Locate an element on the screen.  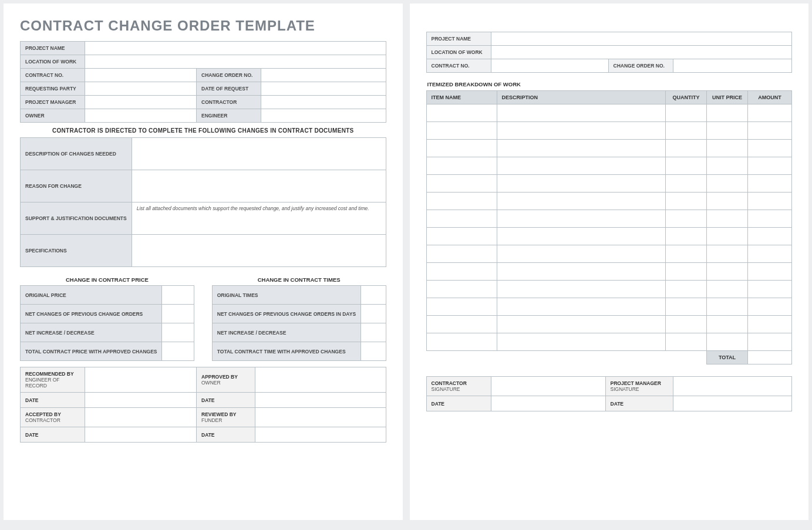
label-net-prev-price: NET CHANGES OF PREVIOUS CHANGE ORDERS is located at coordinates (92, 314).